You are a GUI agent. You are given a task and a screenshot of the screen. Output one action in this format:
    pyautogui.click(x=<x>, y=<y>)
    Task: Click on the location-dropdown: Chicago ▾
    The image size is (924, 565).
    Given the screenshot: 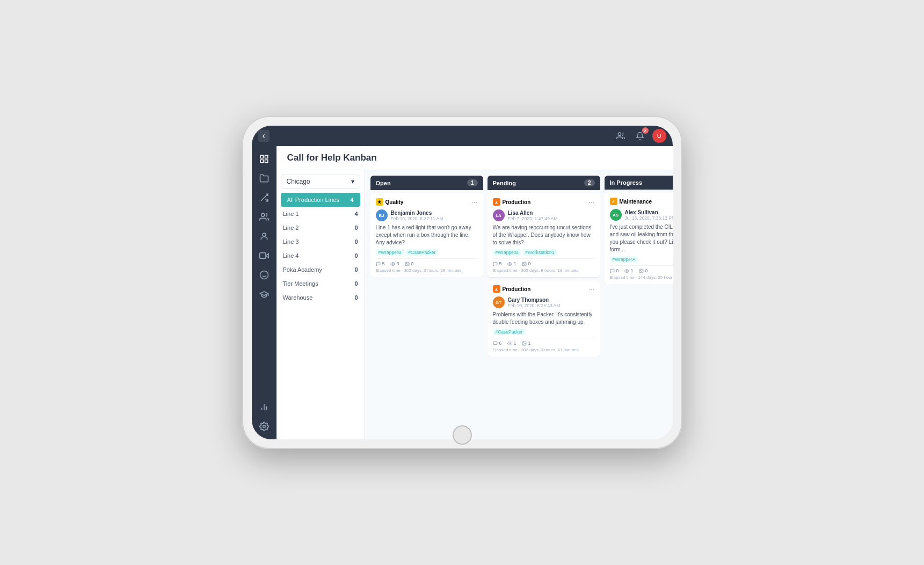 What is the action you would take?
    pyautogui.click(x=321, y=182)
    